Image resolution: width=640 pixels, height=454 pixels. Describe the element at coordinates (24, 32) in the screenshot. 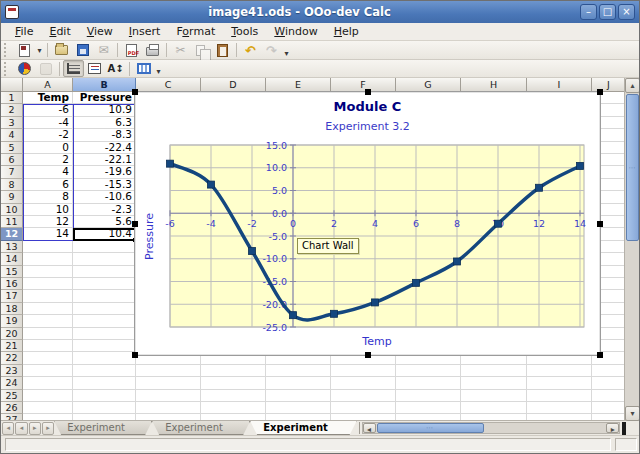

I see `menu-file: File` at that location.